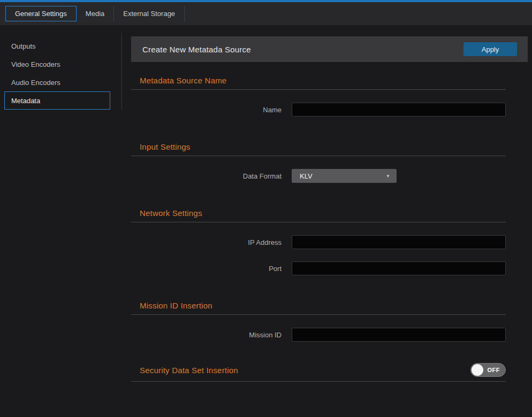 This screenshot has width=532, height=417. What do you see at coordinates (399, 335) in the screenshot?
I see `mission-id-input` at bounding box center [399, 335].